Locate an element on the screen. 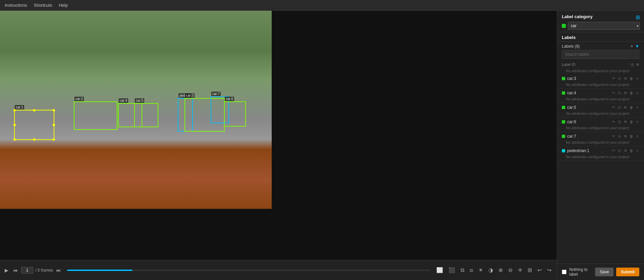 This screenshot has height=280, width=644. hide1-car4: ◎ is located at coordinates (620, 93).